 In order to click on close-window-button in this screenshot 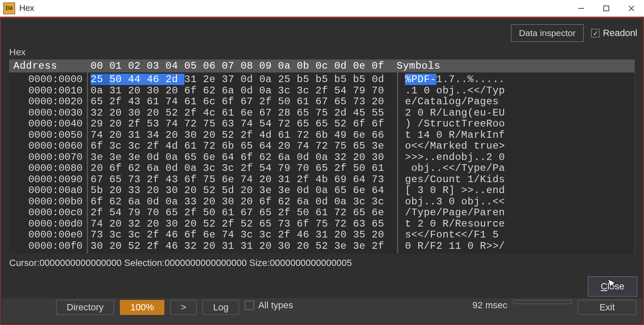, I will do `click(631, 8)`.